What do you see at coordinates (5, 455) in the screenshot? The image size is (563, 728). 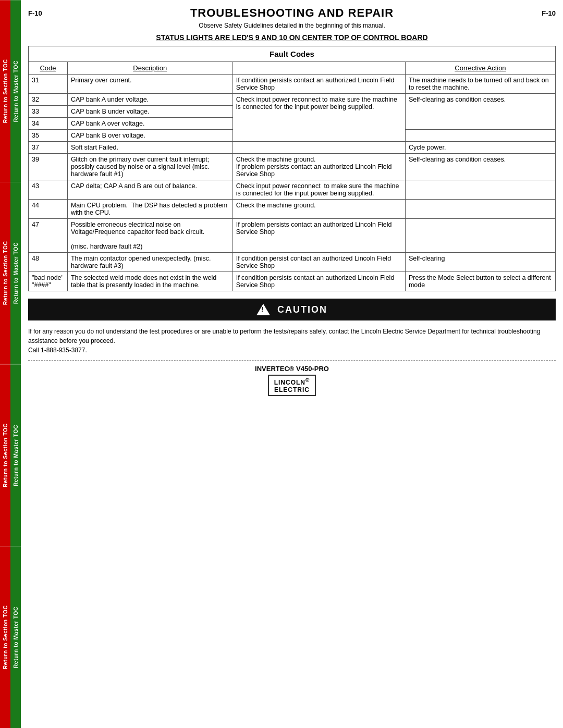 I see `sidebar-item-section-toc-3: Return to Section TOC` at bounding box center [5, 455].